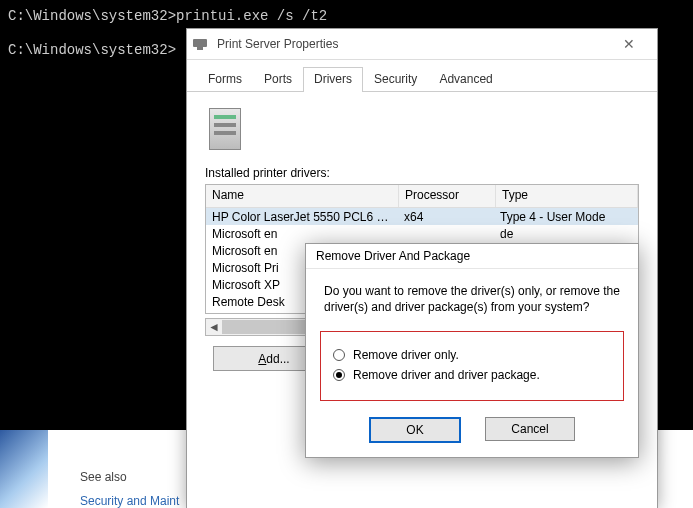  What do you see at coordinates (422, 44) in the screenshot?
I see `titlebar: Print Server Properties ✕` at bounding box center [422, 44].